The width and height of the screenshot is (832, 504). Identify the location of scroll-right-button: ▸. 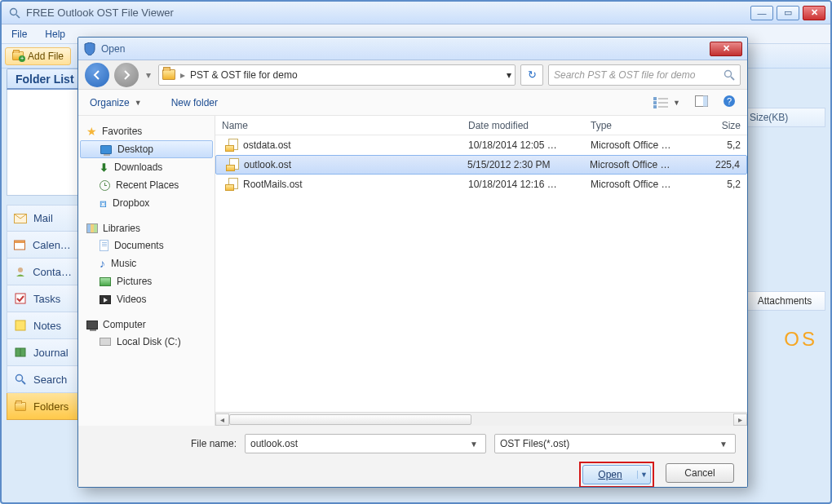
(741, 419).